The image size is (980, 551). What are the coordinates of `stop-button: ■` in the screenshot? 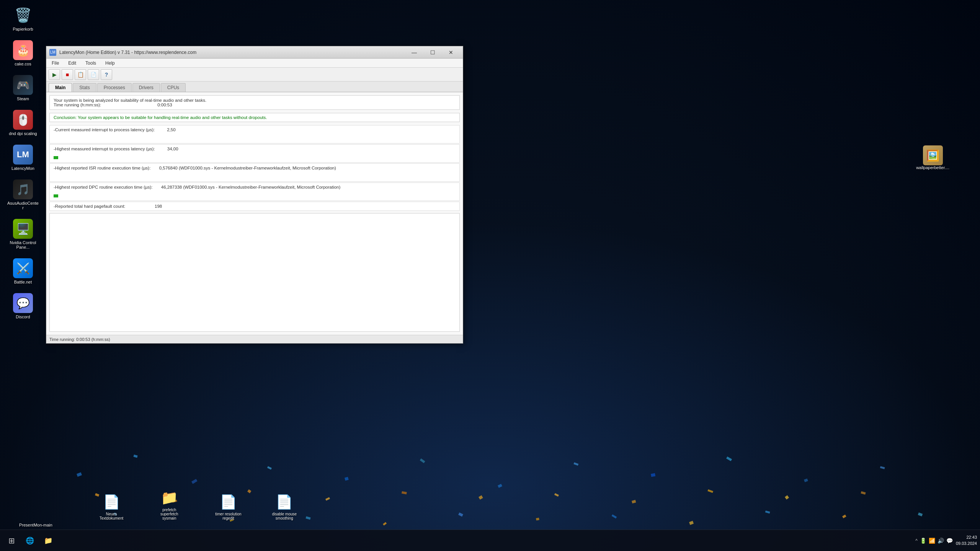 It's located at (67, 75).